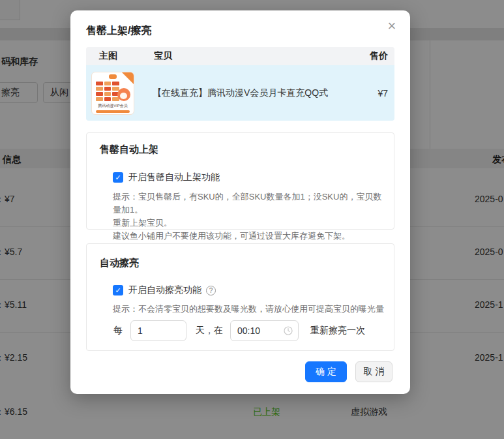  What do you see at coordinates (383, 93) in the screenshot?
I see `product-price: ¥7` at bounding box center [383, 93].